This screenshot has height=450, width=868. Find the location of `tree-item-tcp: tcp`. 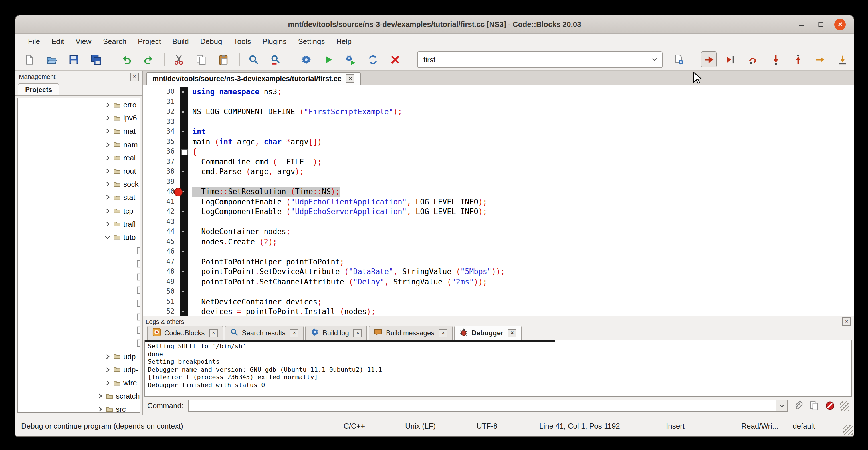

tree-item-tcp: tcp is located at coordinates (79, 211).